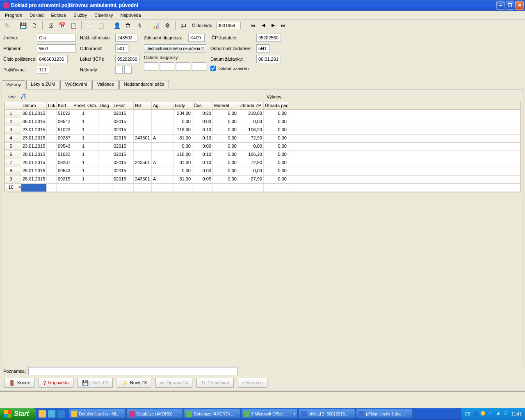 The height and width of the screenshot is (420, 525). I want to click on maximize-button: ❐, so click(510, 6).